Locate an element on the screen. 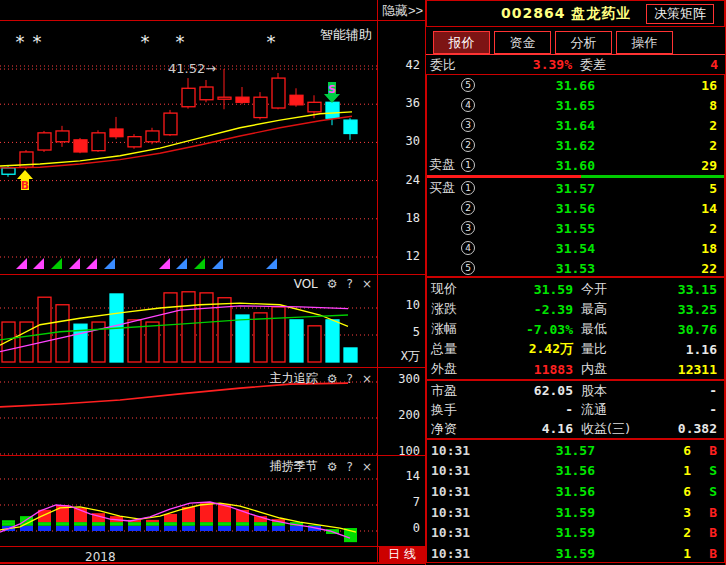 Image resolution: width=726 pixels, height=565 pixels. stat-label: 市盈 is located at coordinates (462, 391).